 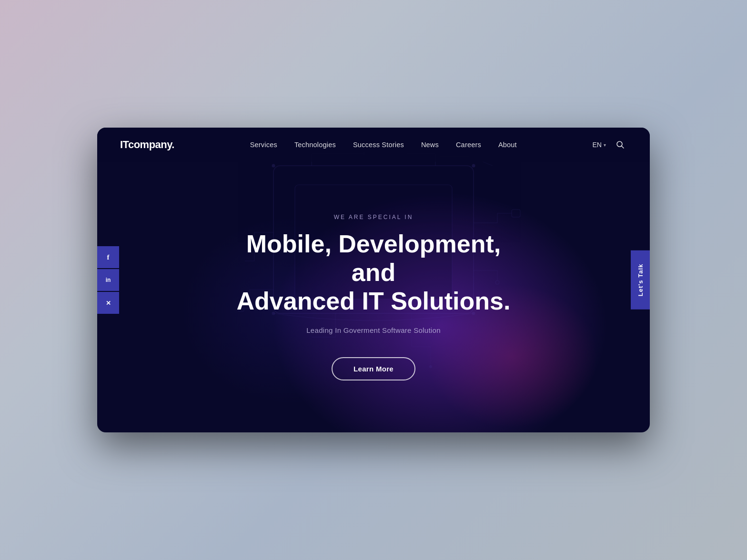 What do you see at coordinates (640, 280) in the screenshot?
I see `lets-talk-label: Let's Talk` at bounding box center [640, 280].